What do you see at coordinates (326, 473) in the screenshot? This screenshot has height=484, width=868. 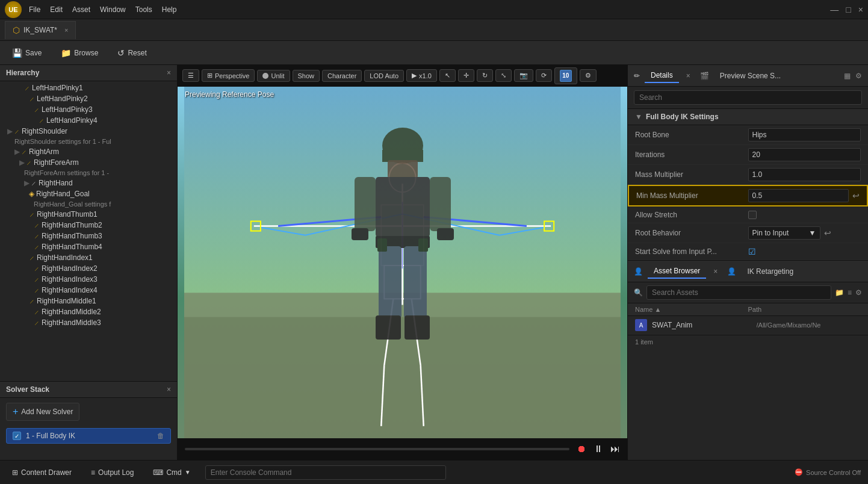 I see `console-input` at bounding box center [326, 473].